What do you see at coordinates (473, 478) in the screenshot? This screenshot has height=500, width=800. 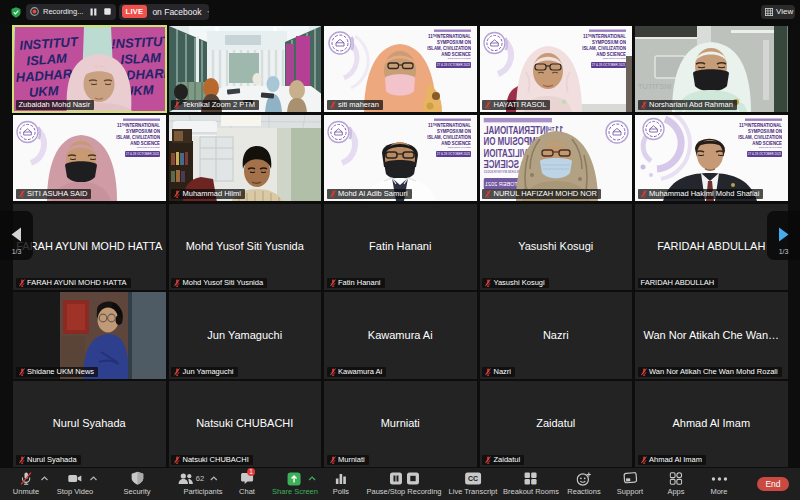 I see `svg-text: CC` at bounding box center [473, 478].